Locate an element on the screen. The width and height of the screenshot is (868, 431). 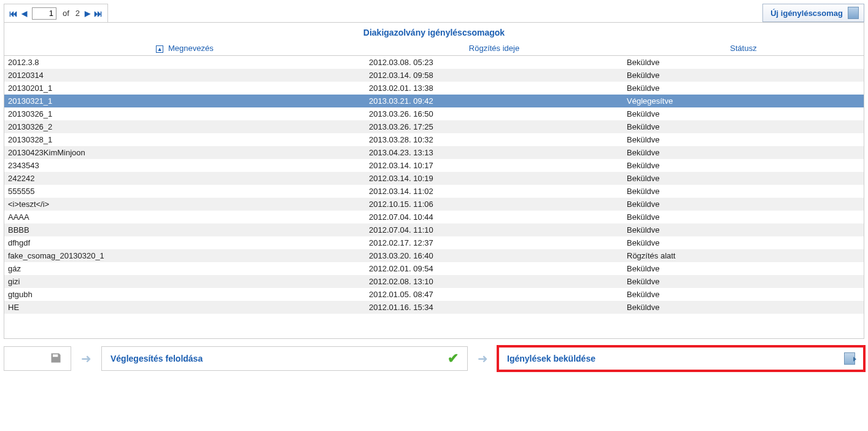
cell-name: 555555 is located at coordinates (185, 192).